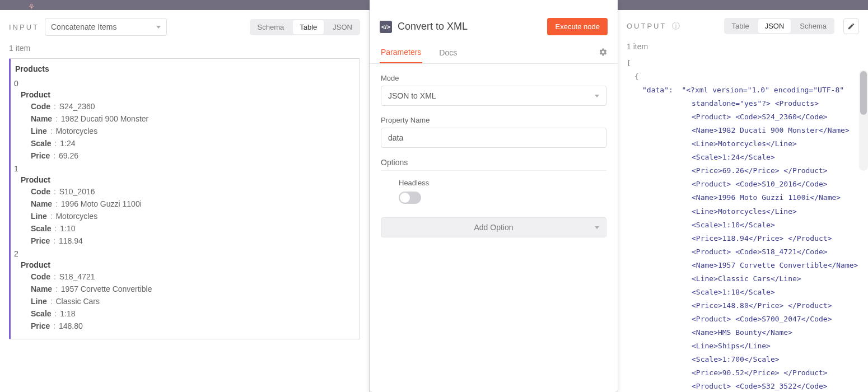  What do you see at coordinates (740, 26) in the screenshot?
I see `output-view-table: Table` at bounding box center [740, 26].